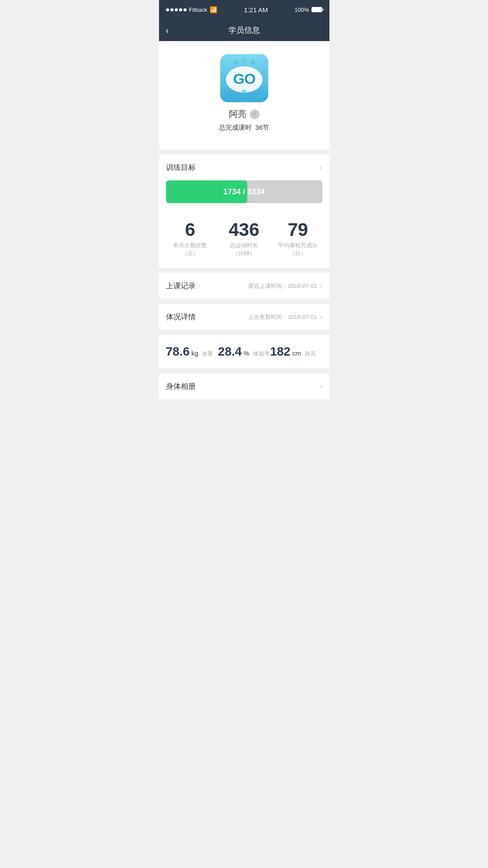  I want to click on username-row: 阿亮 ♂, so click(244, 114).